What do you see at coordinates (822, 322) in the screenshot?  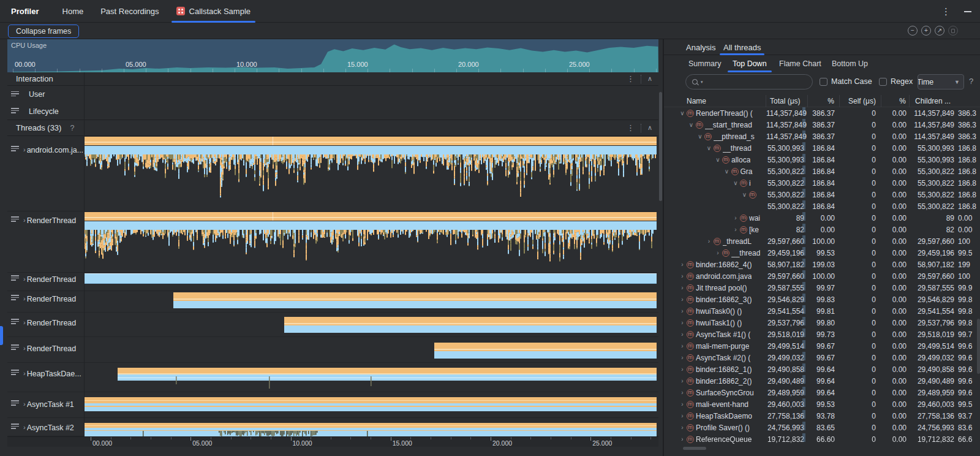 I see `table-row: ›mhwuiTask1() ()29,537,79699.8000.0029,5…` at bounding box center [822, 322].